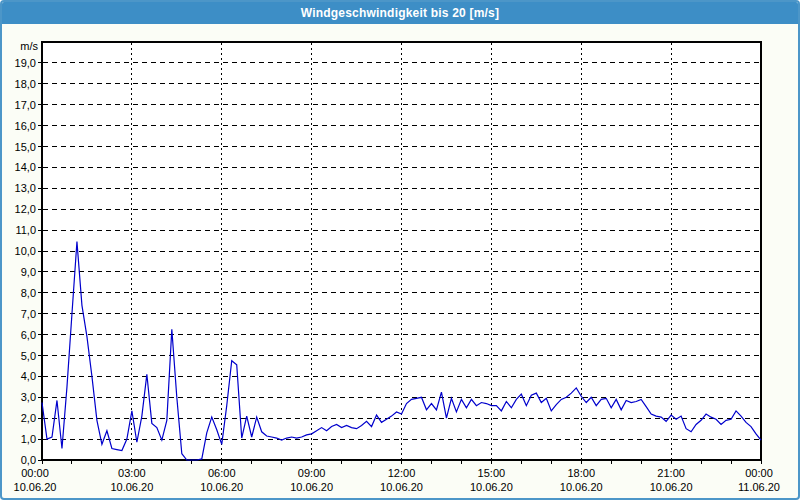 The height and width of the screenshot is (500, 800). Describe the element at coordinates (26, 63) in the screenshot. I see `y-tick-label: 19,0` at that location.